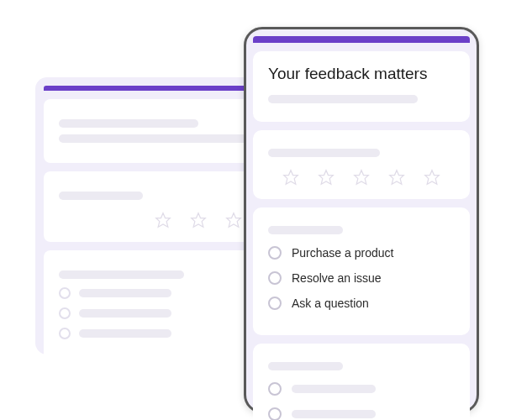  What do you see at coordinates (361, 381) in the screenshot?
I see `front-extra-card` at bounding box center [361, 381].